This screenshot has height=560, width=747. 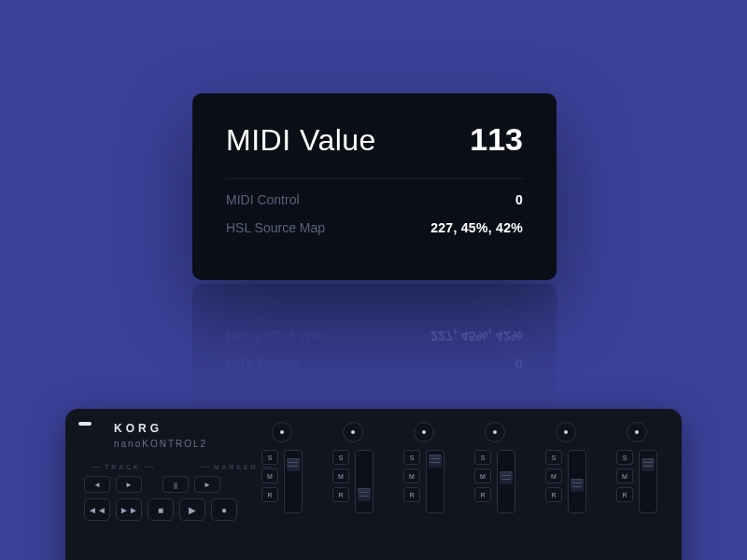 What do you see at coordinates (192, 510) in the screenshot?
I see `play-button: ▶` at bounding box center [192, 510].